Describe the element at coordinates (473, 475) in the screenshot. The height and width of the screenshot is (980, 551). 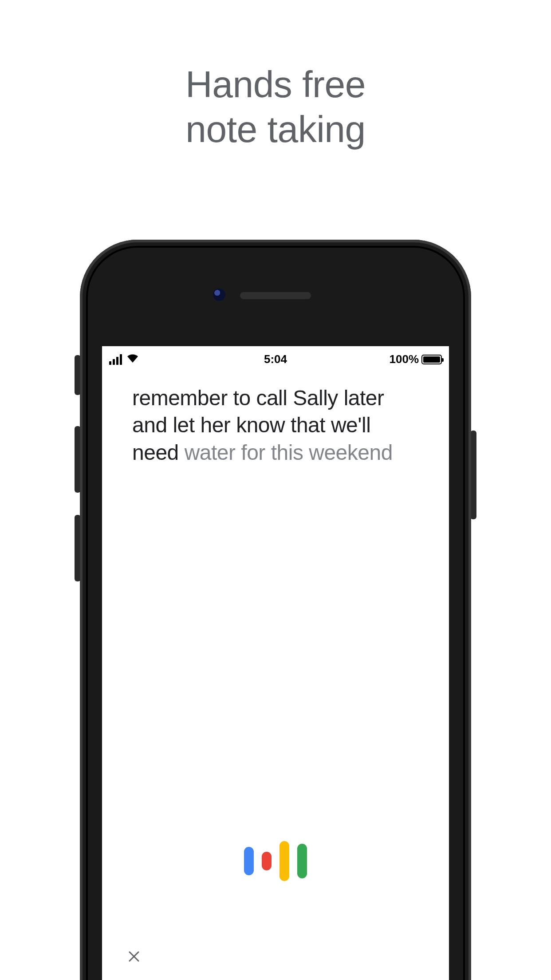
I see `phone-power-button` at that location.